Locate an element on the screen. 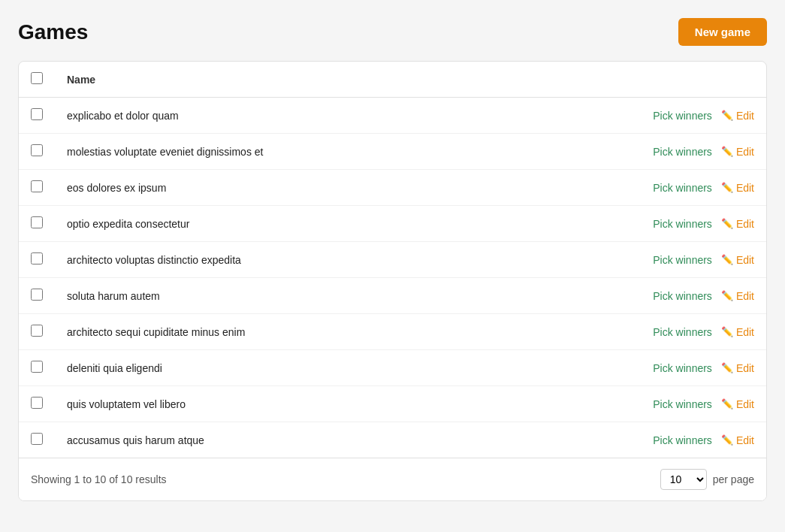 This screenshot has width=785, height=532. per-page-label: per page is located at coordinates (733, 479).